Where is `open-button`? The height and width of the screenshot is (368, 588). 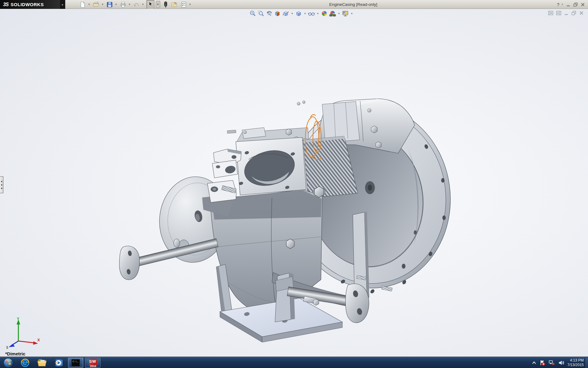
open-button is located at coordinates (96, 5).